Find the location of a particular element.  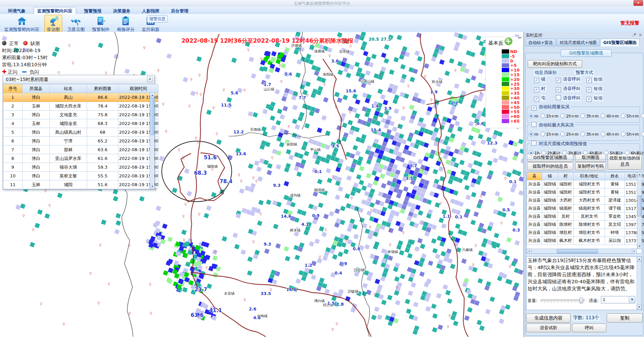

table-row: 9博白顿谷大塘59.32022-08-19 15:00 is located at coordinates (81, 167).